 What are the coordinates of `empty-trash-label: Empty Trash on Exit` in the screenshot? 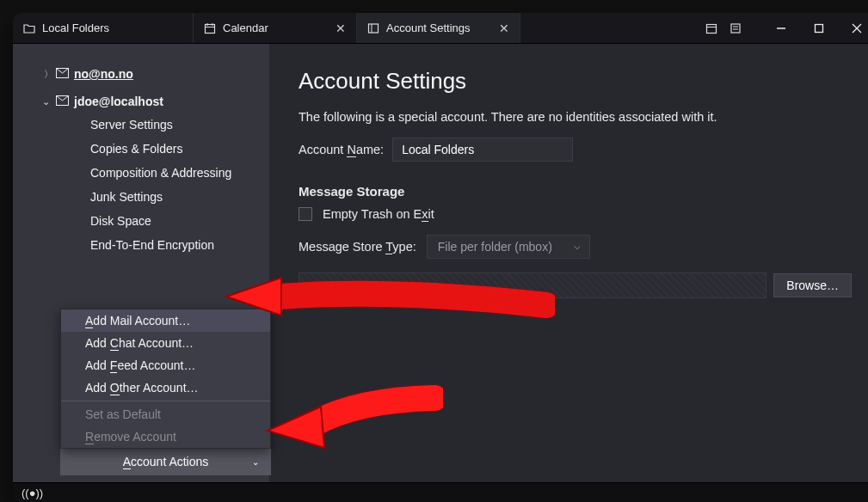 It's located at (379, 214).